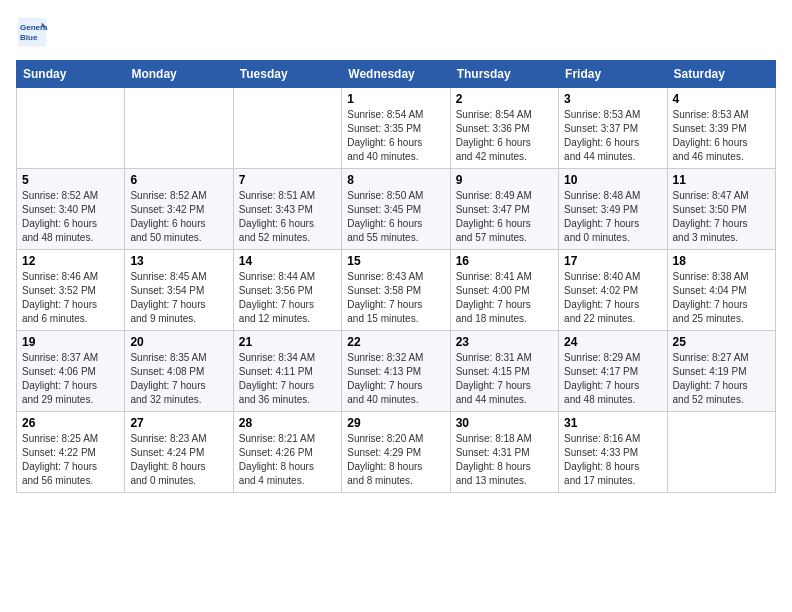 The width and height of the screenshot is (792, 612). I want to click on day-number: 16, so click(504, 261).